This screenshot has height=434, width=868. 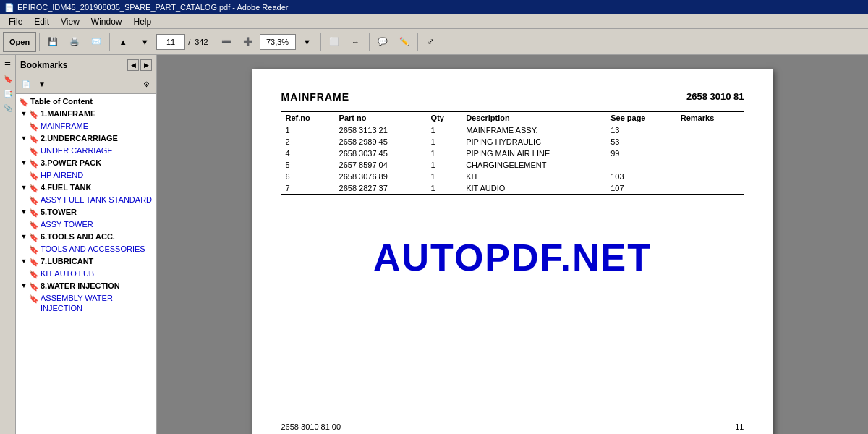 What do you see at coordinates (226, 42) in the screenshot?
I see `zoom-out-button: ➖` at bounding box center [226, 42].